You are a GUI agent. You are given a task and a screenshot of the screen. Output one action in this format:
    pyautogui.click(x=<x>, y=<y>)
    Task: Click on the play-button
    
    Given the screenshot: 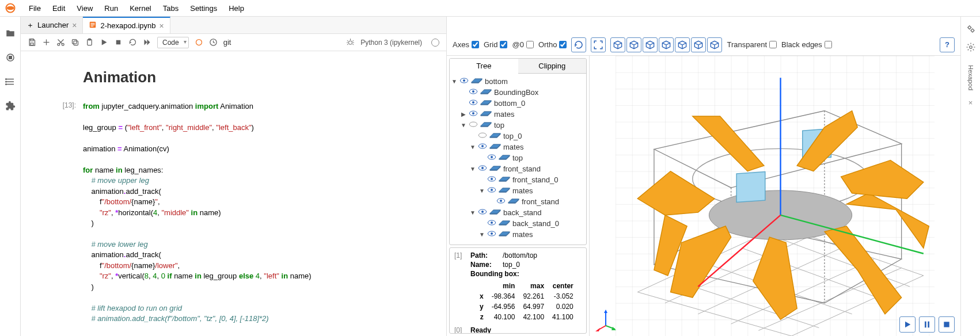 What is the action you would take?
    pyautogui.click(x=907, y=324)
    